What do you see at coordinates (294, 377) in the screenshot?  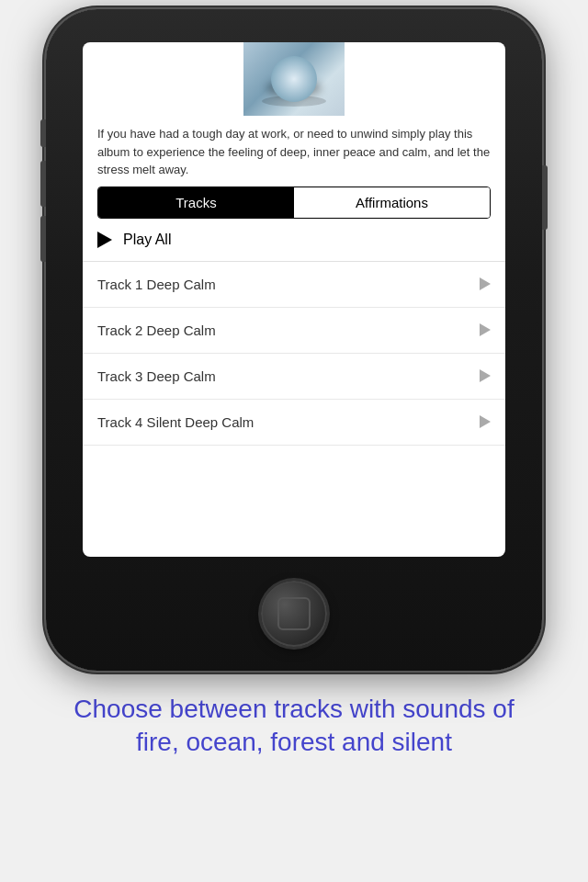 I see `track-row: Track 3 Deep Calm` at bounding box center [294, 377].